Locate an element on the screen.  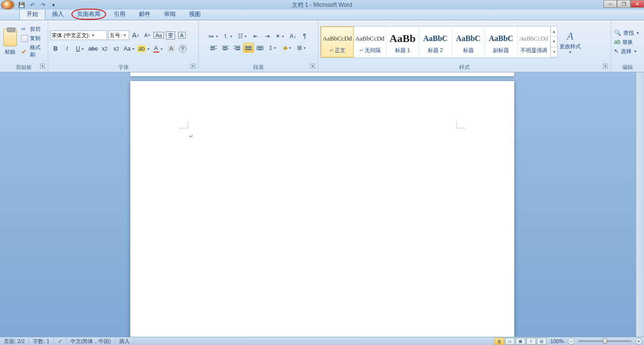
styles-launcher: ⬊ is located at coordinates (605, 66).